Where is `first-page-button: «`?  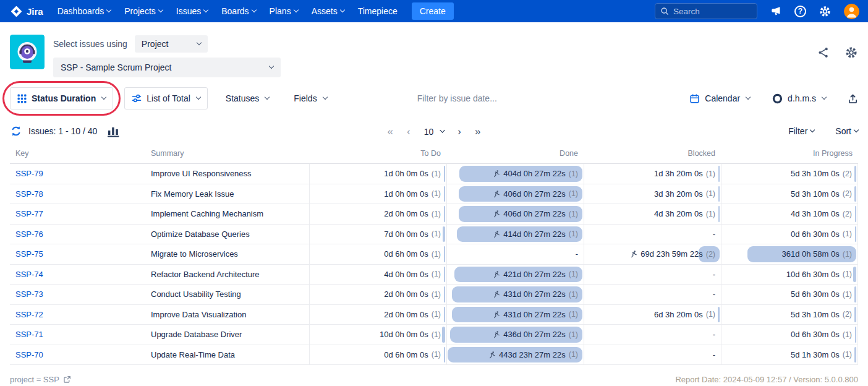
first-page-button: « is located at coordinates (391, 131).